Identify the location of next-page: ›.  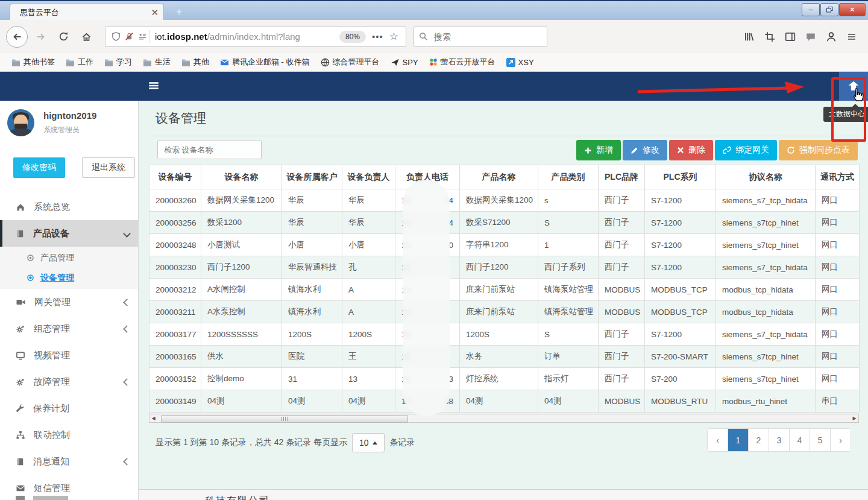
(840, 440).